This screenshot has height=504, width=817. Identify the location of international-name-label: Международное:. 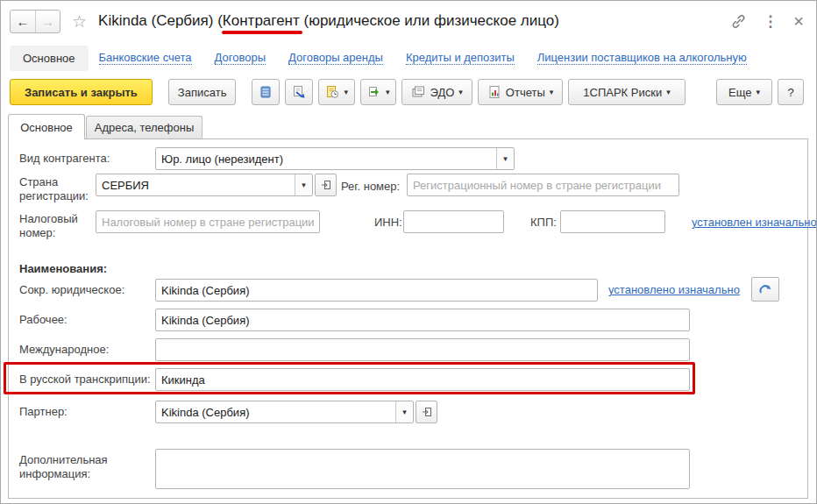
(64, 349).